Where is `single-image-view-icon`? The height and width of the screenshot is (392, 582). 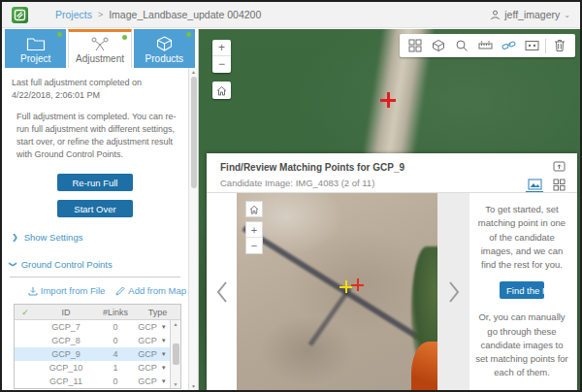 single-image-view-icon is located at coordinates (534, 184).